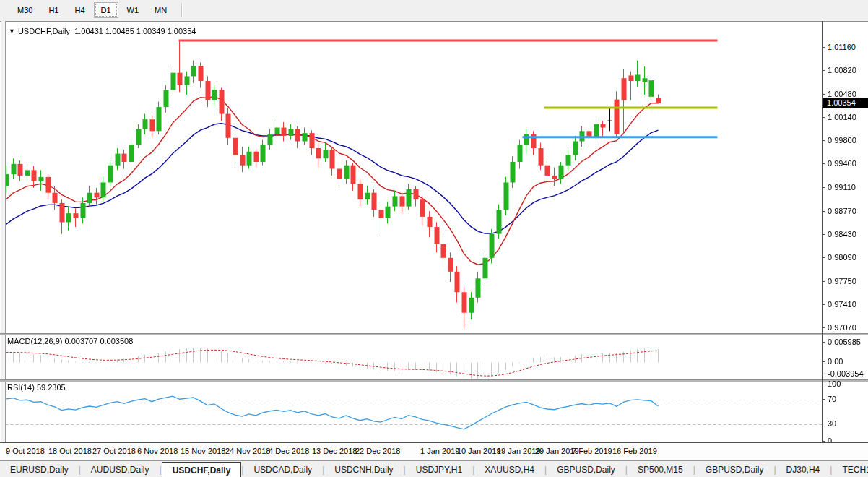 The image size is (868, 477). I want to click on rsi-axis-label: 30, so click(832, 424).